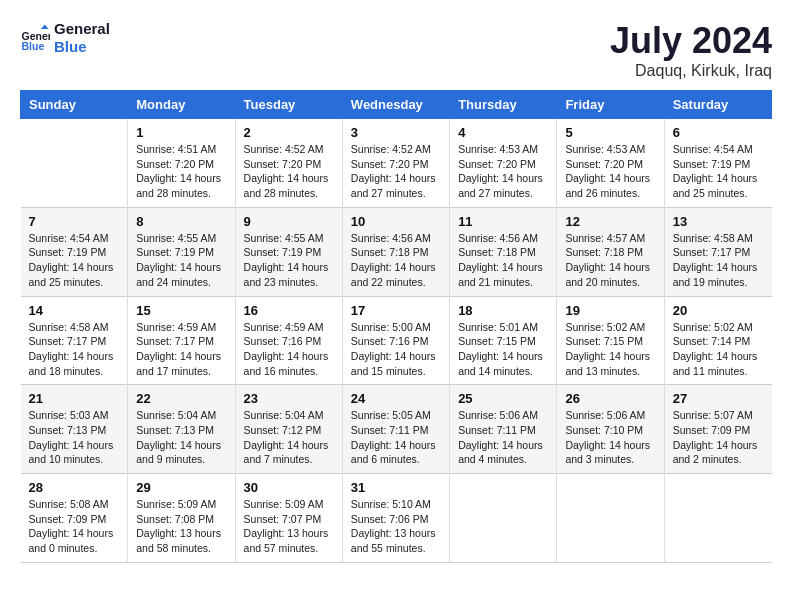 This screenshot has width=792, height=612. I want to click on logo-line2: Blue, so click(82, 47).